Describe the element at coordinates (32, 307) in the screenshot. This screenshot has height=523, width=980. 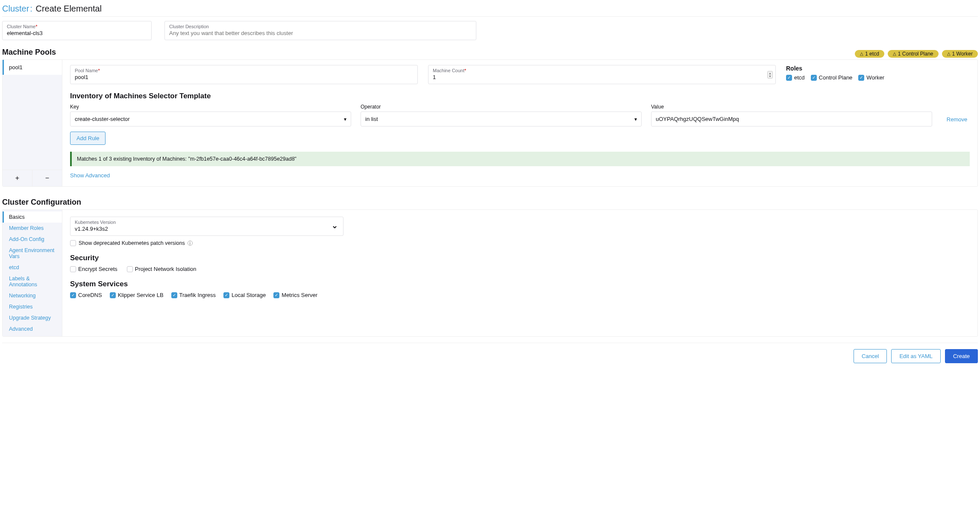
I see `config-tab: Registries` at that location.